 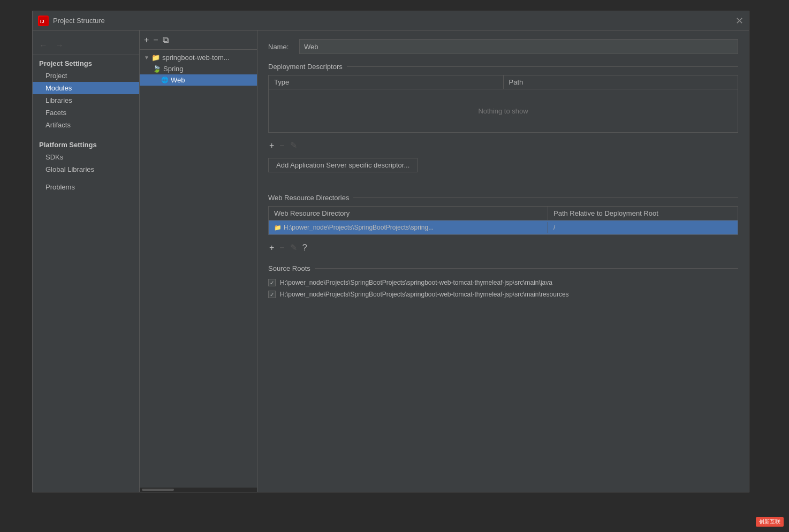 What do you see at coordinates (72, 21) in the screenshot?
I see `title-bar-left: IJ Project Structure` at bounding box center [72, 21].